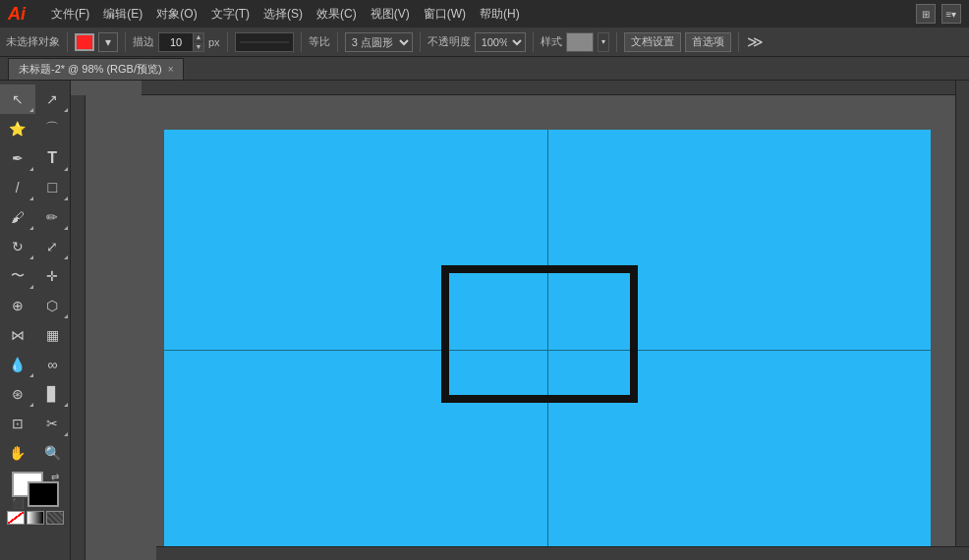  What do you see at coordinates (35, 423) in the screenshot?
I see `tool-row-12: ⊡ ✂` at bounding box center [35, 423].